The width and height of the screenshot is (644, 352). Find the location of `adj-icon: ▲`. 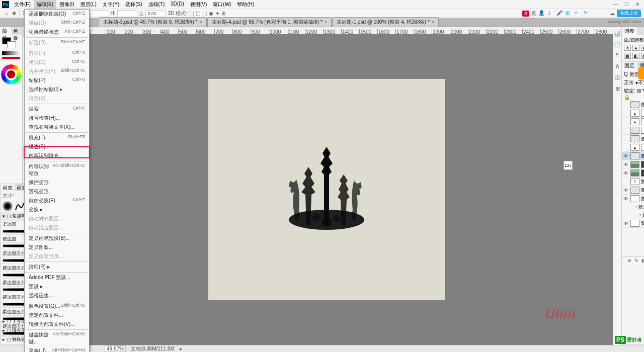

adj-icon: ▲ is located at coordinates (636, 48).